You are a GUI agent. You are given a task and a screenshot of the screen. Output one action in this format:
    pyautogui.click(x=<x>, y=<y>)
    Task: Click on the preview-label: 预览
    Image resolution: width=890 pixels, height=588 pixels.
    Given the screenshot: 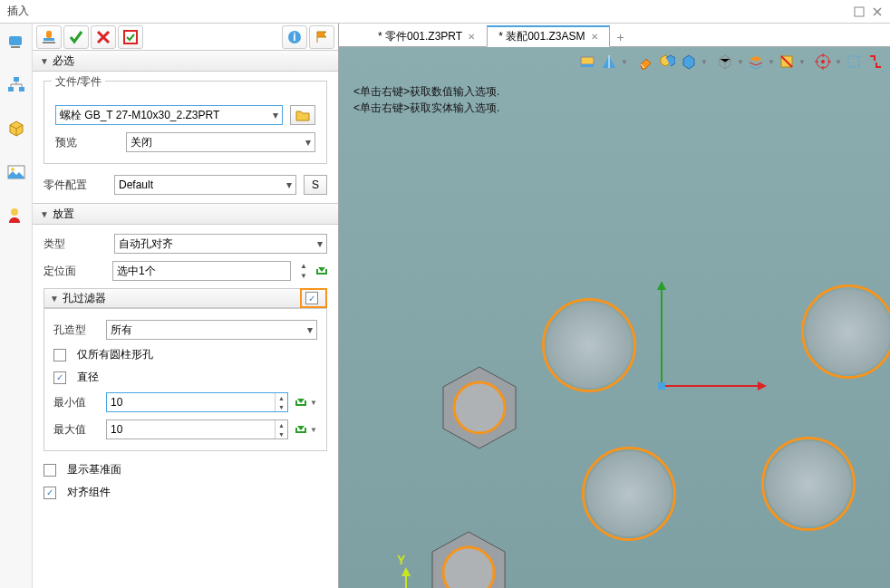 What is the action you would take?
    pyautogui.click(x=87, y=143)
    